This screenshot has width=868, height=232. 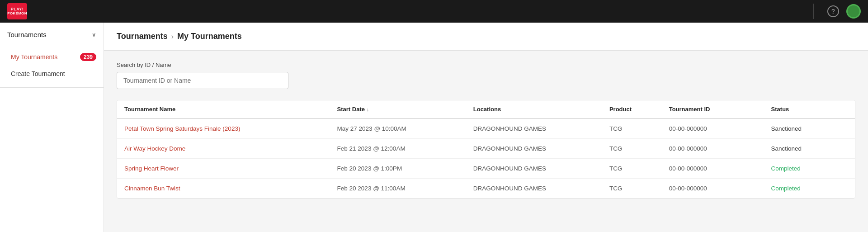 What do you see at coordinates (844, 11) in the screenshot?
I see `nav-icons: ?` at bounding box center [844, 11].